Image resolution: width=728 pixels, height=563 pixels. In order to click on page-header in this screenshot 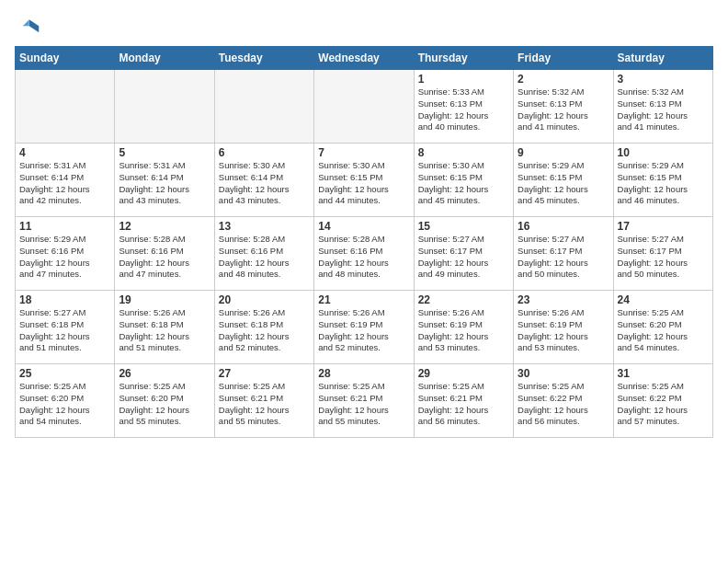, I will do `click(364, 28)`.